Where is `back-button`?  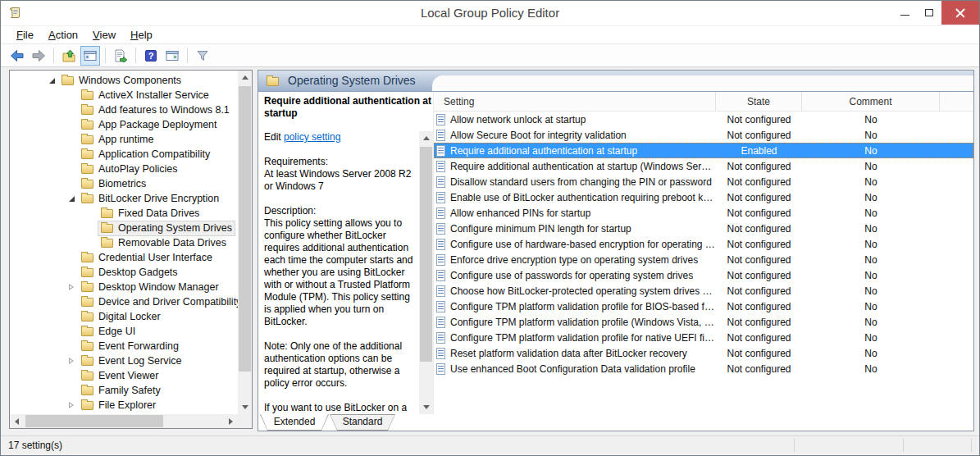 back-button is located at coordinates (17, 56).